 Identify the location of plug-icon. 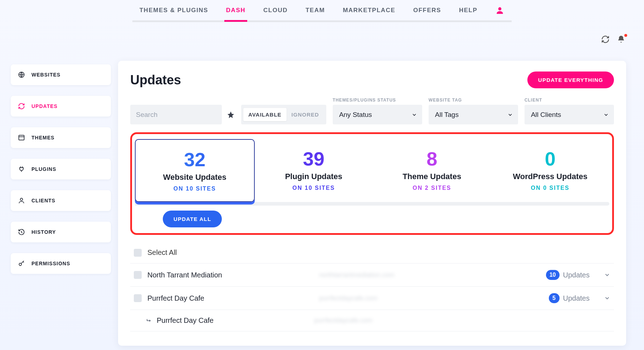
(21, 169).